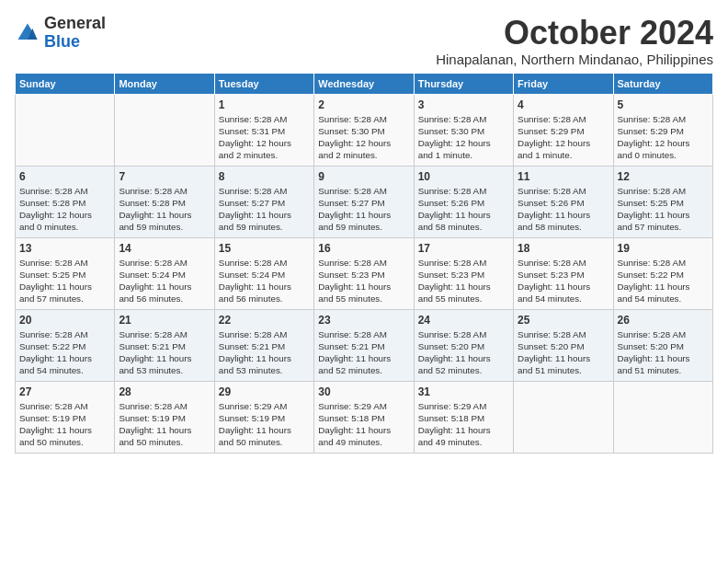  What do you see at coordinates (364, 417) in the screenshot?
I see `calendar-cell: 30Sunrise: 5:29 AM Sunset: 5:18 PM Dayli…` at bounding box center [364, 417].